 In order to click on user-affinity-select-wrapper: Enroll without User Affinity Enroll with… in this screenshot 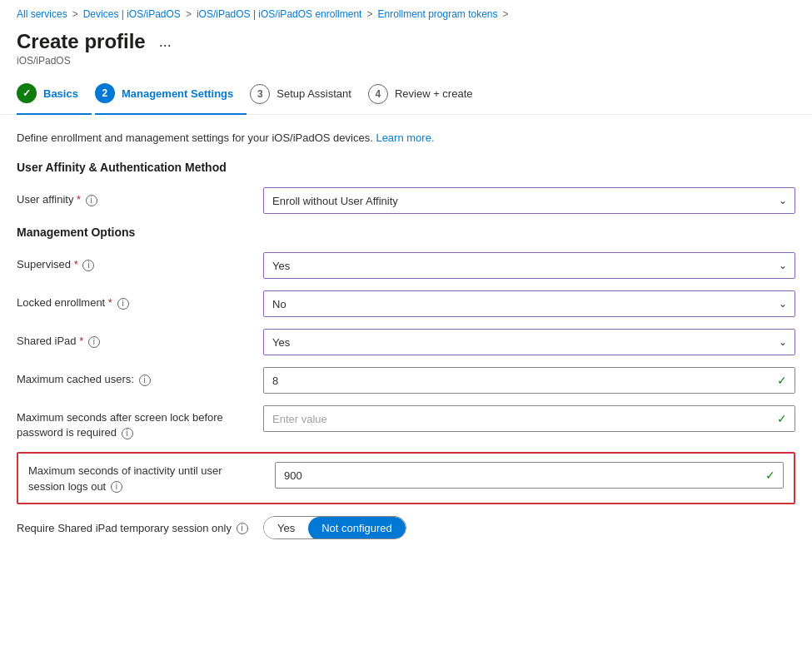, I will do `click(530, 201)`.